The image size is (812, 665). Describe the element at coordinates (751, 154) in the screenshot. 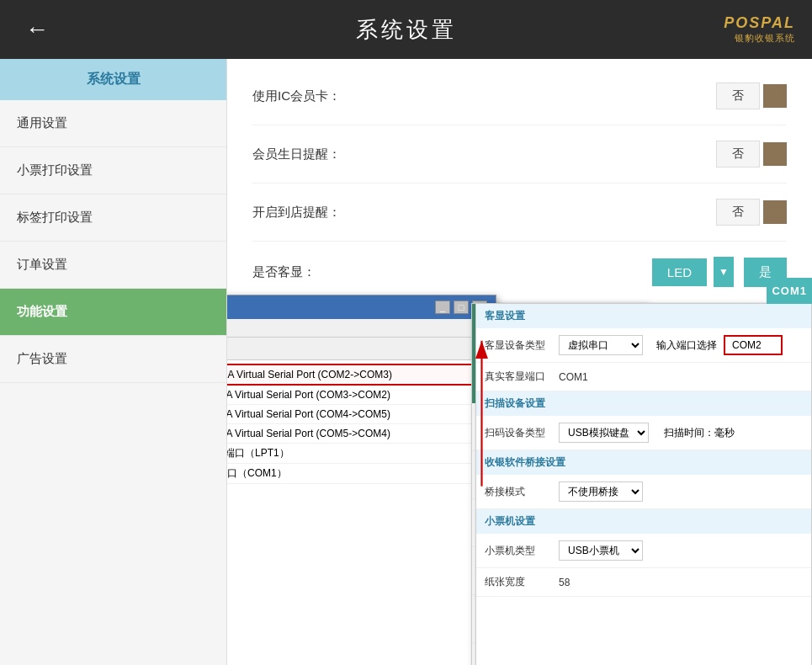

I see `birthday-value: 否` at that location.